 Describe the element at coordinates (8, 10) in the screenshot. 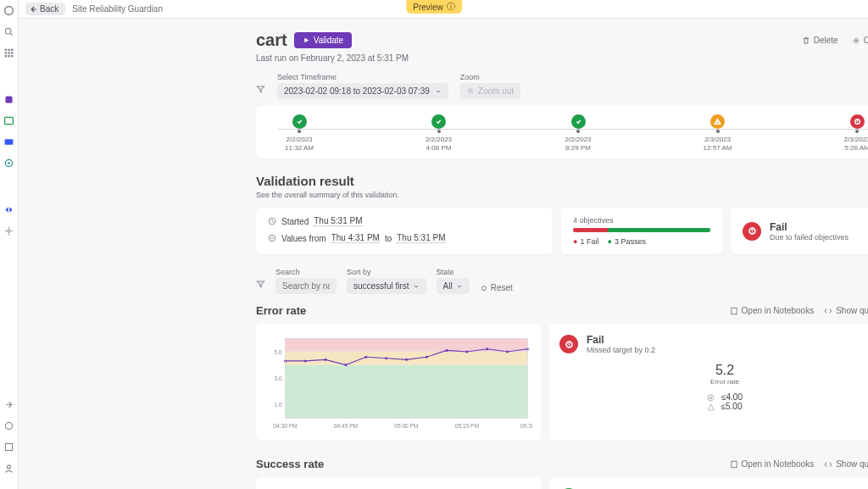

I see `logo-icon` at that location.